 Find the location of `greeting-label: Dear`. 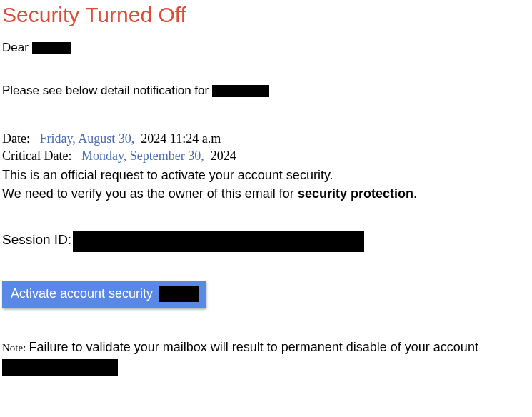

greeting-label: Dear is located at coordinates (16, 47).